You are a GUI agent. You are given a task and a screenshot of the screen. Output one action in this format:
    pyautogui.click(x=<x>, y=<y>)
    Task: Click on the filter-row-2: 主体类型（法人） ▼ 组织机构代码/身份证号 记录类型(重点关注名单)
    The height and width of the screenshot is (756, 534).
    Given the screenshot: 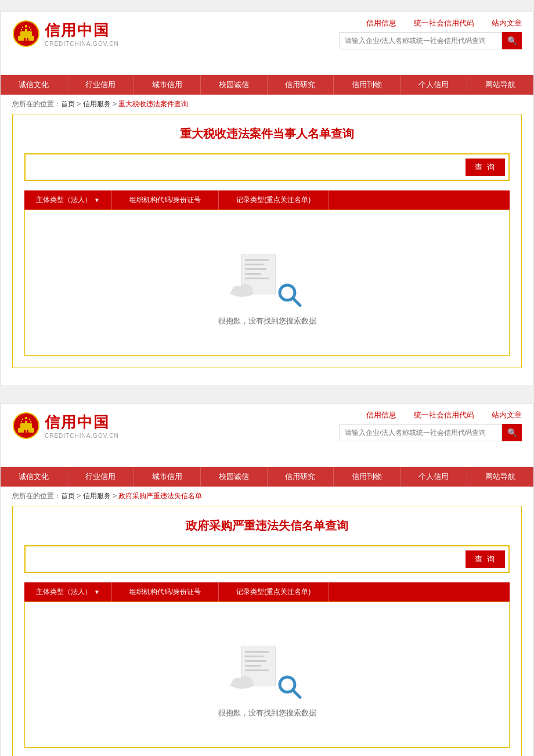 What is the action you would take?
    pyautogui.click(x=267, y=592)
    